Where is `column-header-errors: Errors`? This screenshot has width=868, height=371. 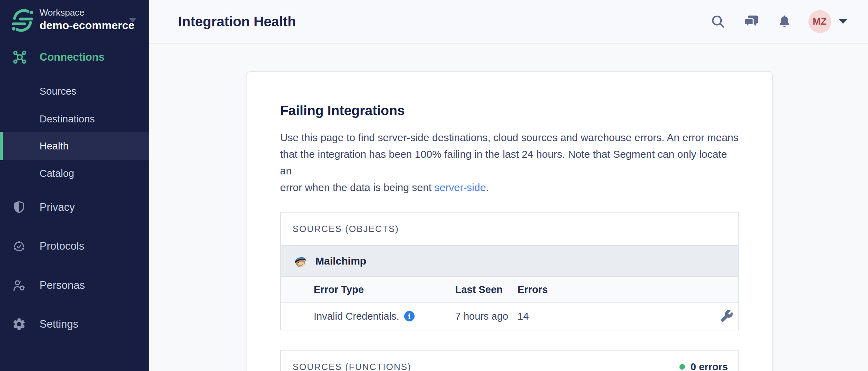 column-header-errors: Errors is located at coordinates (614, 290).